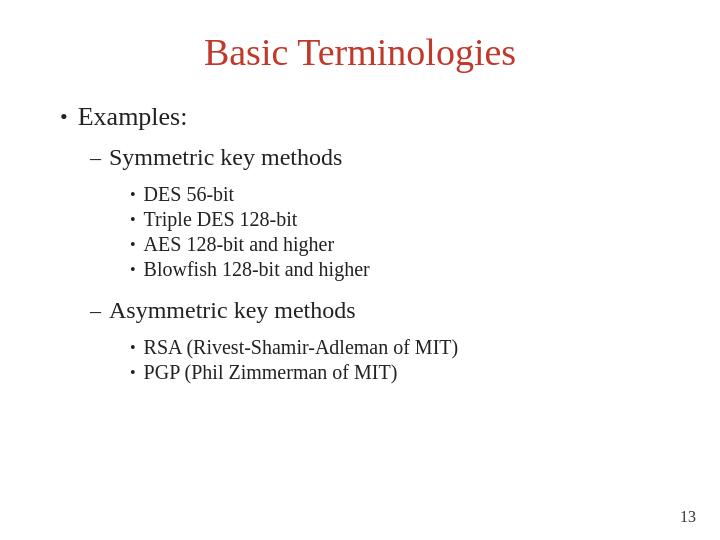 The image size is (720, 540). What do you see at coordinates (226, 158) in the screenshot?
I see `symmetric-heading-text: Symmetric key methods` at bounding box center [226, 158].